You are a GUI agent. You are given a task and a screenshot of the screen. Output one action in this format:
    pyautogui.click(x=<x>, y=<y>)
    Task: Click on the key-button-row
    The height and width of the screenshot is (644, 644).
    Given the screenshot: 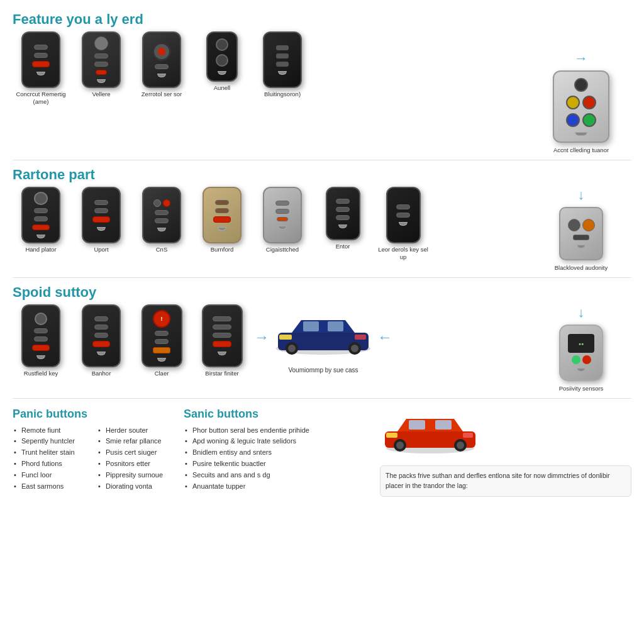 What is the action you would take?
    pyautogui.click(x=581, y=85)
    